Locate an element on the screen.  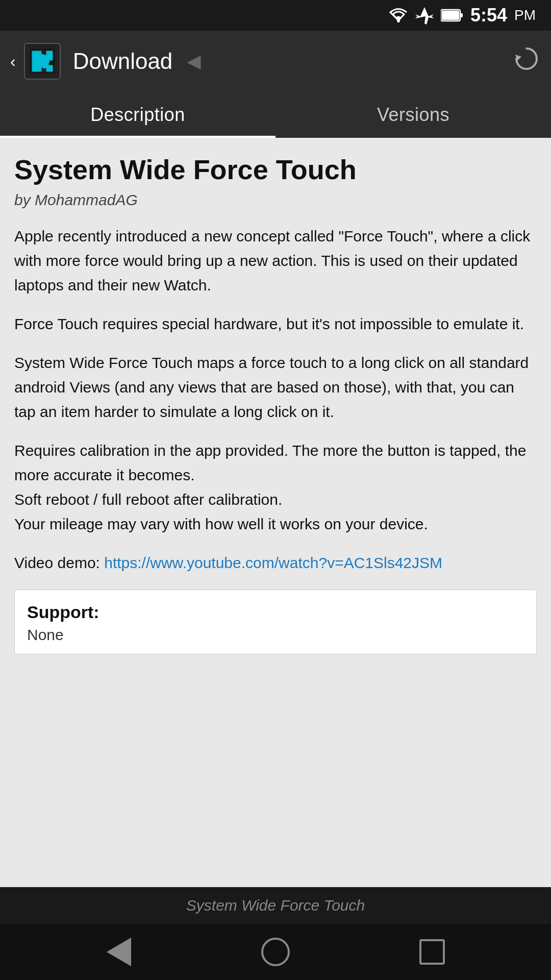
refresh-button is located at coordinates (527, 61).